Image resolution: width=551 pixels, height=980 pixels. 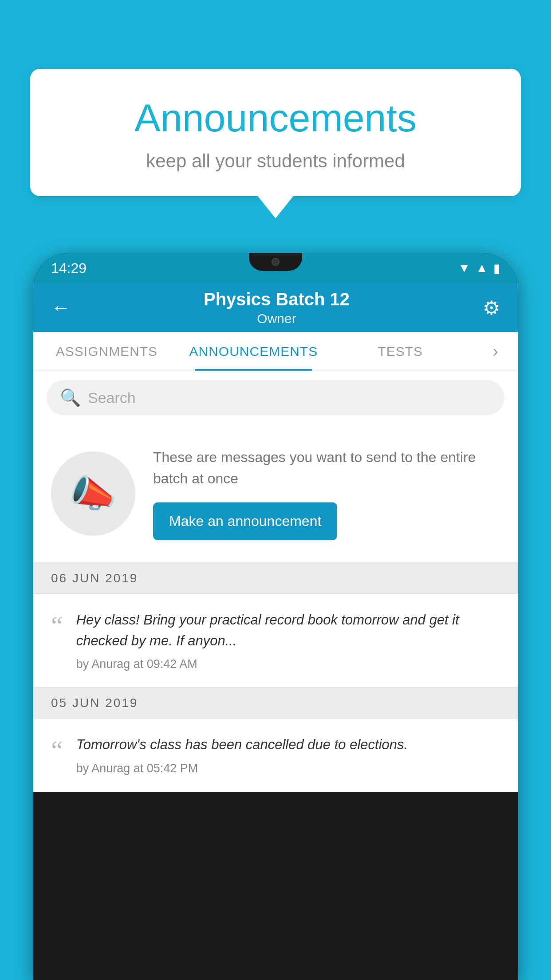 I want to click on tab-more: ›, so click(x=496, y=352).